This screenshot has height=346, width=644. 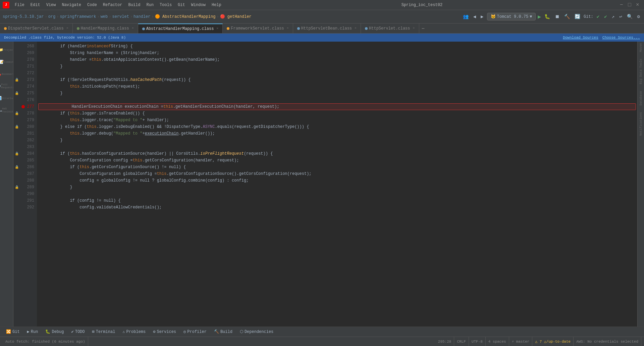 What do you see at coordinates (236, 17) in the screenshot?
I see `breadcrumb-method: 🔴 getHandler` at bounding box center [236, 17].